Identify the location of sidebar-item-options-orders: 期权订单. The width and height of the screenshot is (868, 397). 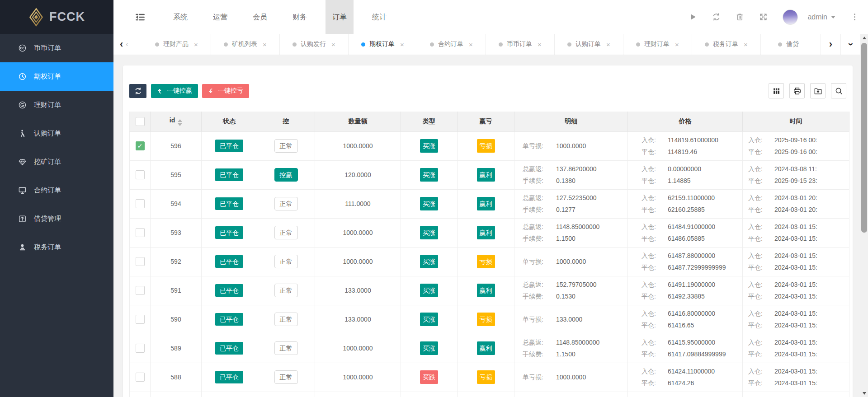
(57, 77).